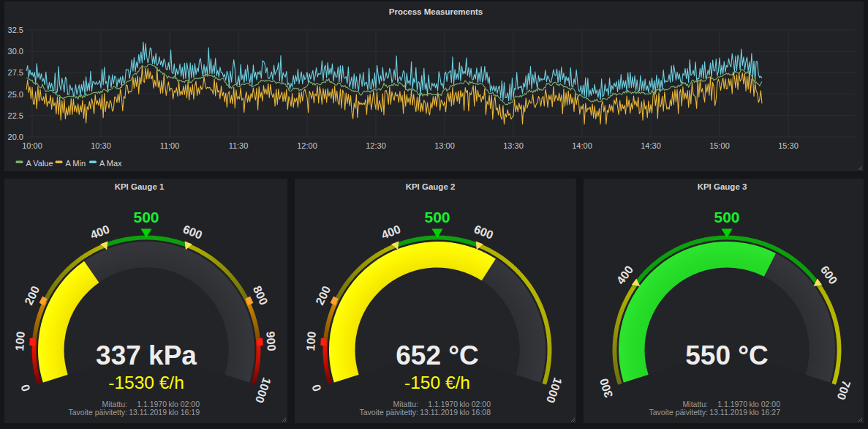  I want to click on svg-text: 13:00, so click(445, 146).